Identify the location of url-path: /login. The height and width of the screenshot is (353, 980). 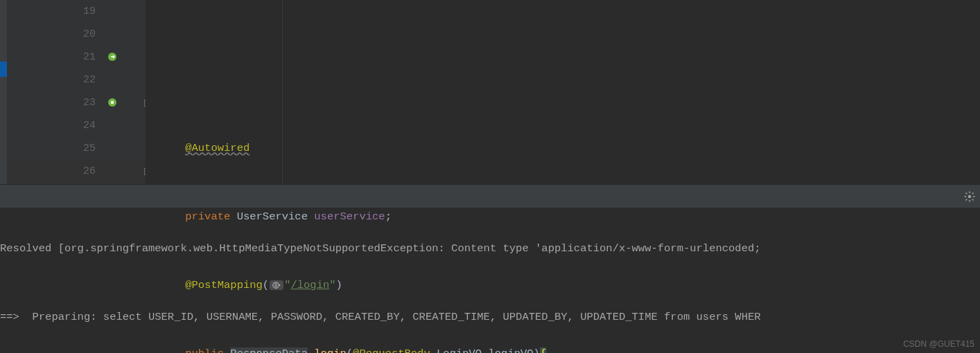
(310, 285).